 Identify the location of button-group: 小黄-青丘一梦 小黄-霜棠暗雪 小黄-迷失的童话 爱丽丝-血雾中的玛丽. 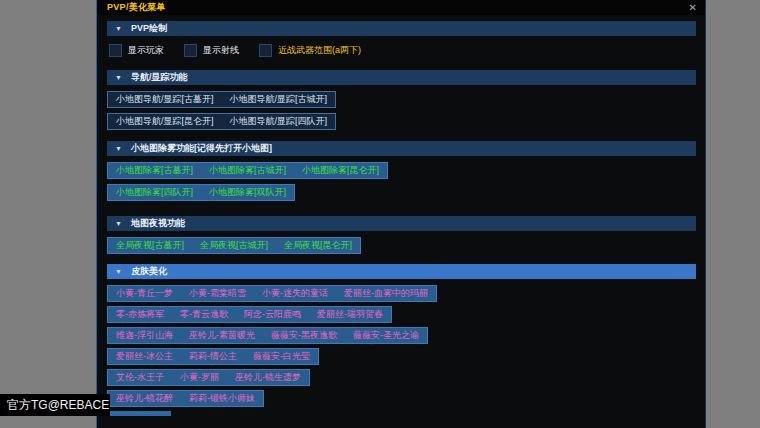
(272, 294).